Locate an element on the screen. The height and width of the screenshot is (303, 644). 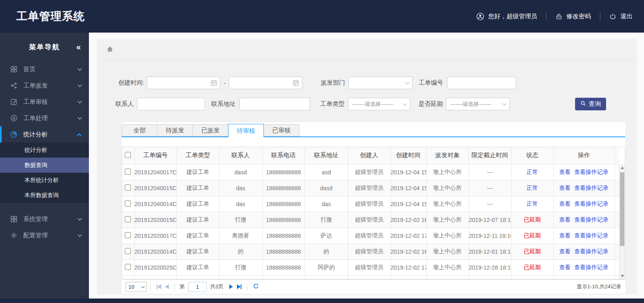
page-size-select: 10 is located at coordinates (136, 287).